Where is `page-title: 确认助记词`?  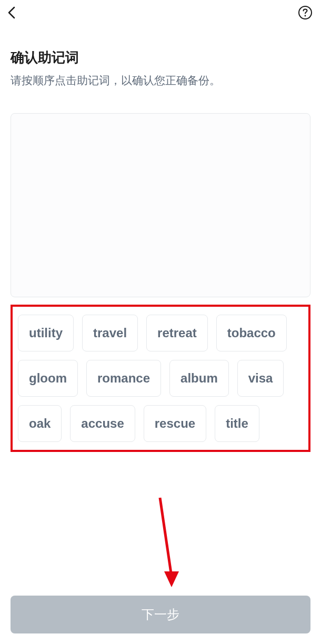
page-title: 确认助记词 is located at coordinates (160, 58).